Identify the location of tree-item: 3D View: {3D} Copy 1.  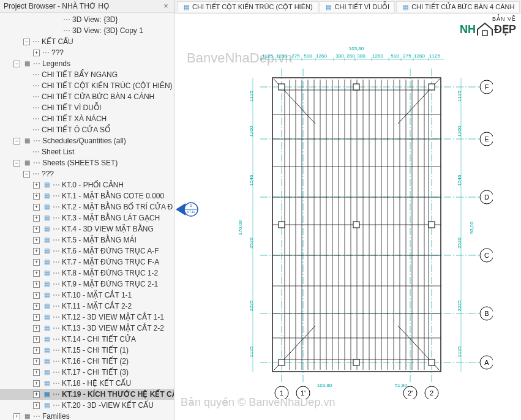
(87, 31).